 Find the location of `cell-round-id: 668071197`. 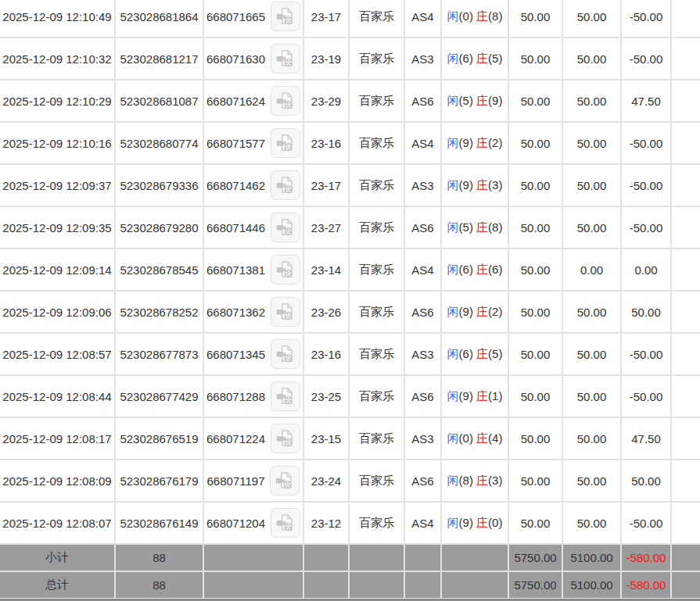

cell-round-id: 668071197 is located at coordinates (253, 481).